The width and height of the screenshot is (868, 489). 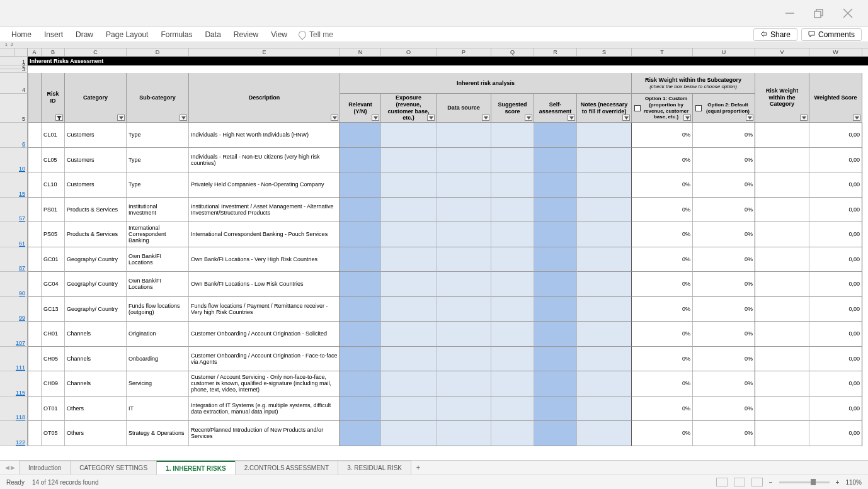 What do you see at coordinates (14, 284) in the screenshot?
I see `row-header: 90` at bounding box center [14, 284].